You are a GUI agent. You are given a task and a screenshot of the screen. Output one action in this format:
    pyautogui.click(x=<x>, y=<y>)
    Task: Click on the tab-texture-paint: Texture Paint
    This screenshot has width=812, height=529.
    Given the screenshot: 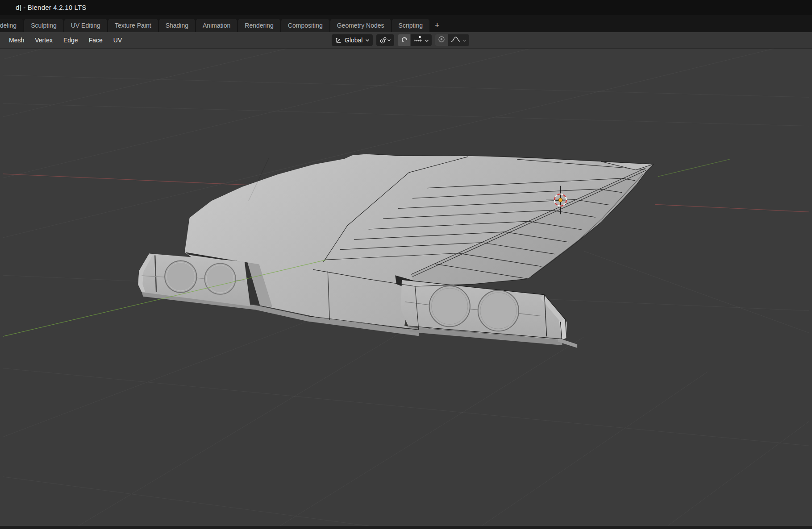 What is the action you would take?
    pyautogui.click(x=133, y=25)
    